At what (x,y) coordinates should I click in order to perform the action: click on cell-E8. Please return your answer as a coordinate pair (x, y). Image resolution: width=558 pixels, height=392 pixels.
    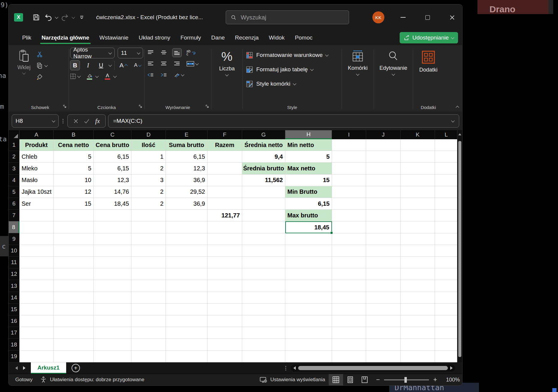
    Looking at the image, I should click on (187, 227).